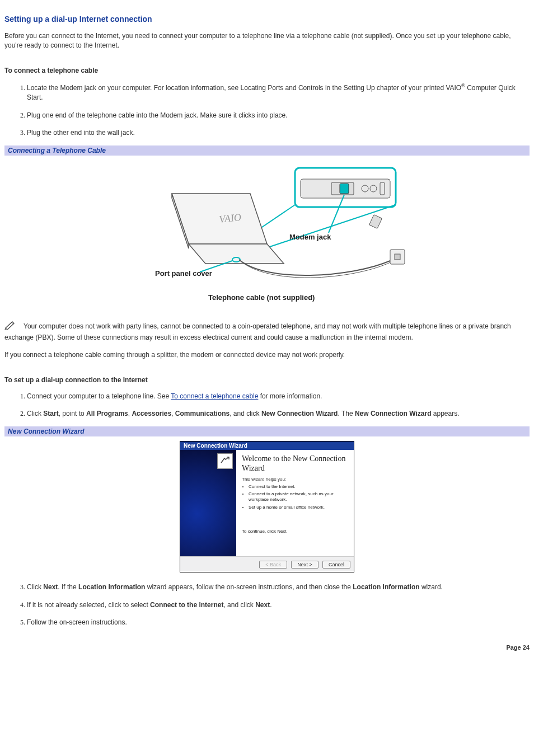 The width and height of the screenshot is (534, 756). I want to click on page-title: Setting up a dial-up Internet connection, so click(267, 19).